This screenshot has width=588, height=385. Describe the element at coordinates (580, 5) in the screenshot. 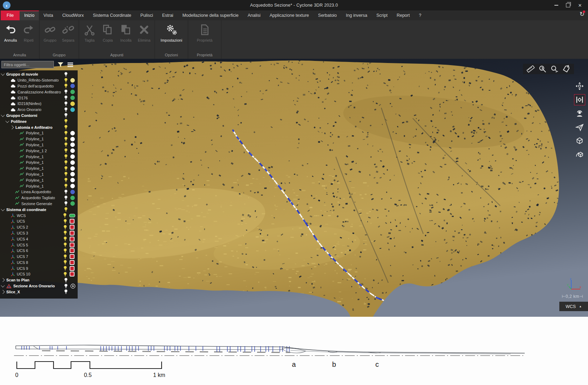

I see `close-button: ✕` at that location.